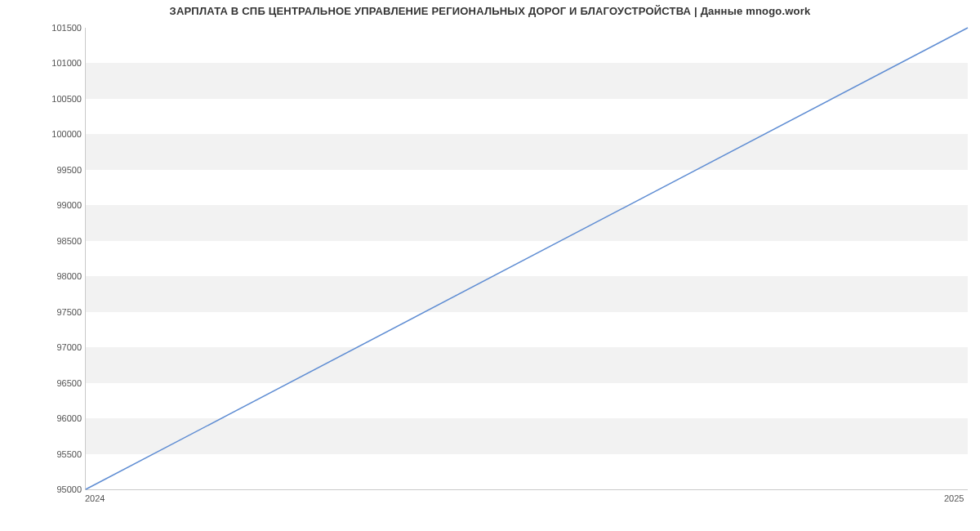 This screenshot has height=531, width=980. I want to click on y-tick-label: 97000, so click(49, 347).